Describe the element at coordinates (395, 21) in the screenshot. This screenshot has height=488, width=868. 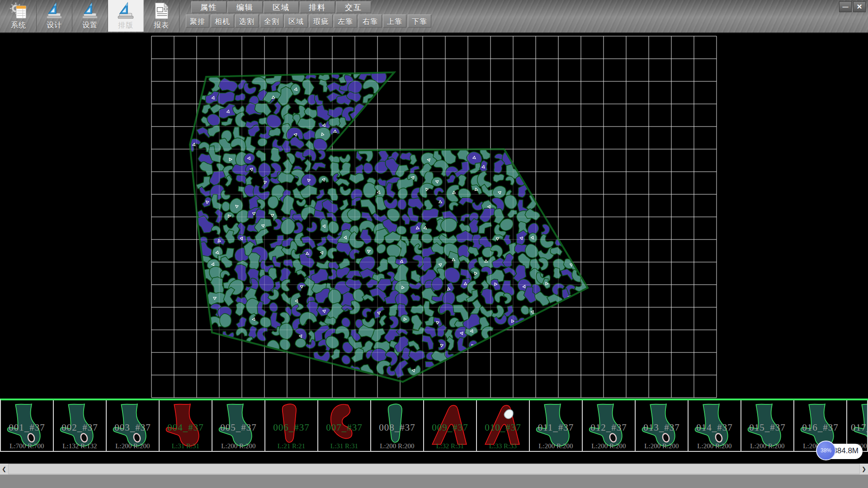
I see `tool-button-snap-up: 上靠` at that location.